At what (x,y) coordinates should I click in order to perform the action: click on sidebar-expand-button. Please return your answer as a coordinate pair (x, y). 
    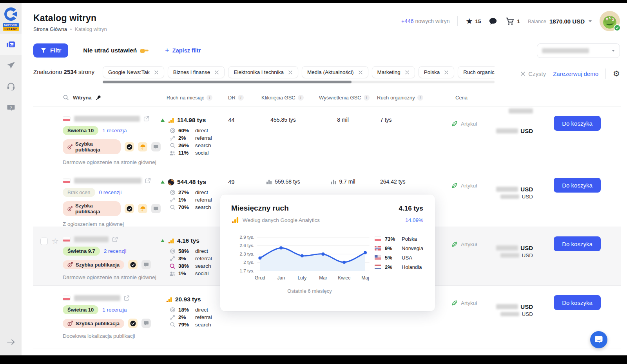
    Looking at the image, I should click on (11, 342).